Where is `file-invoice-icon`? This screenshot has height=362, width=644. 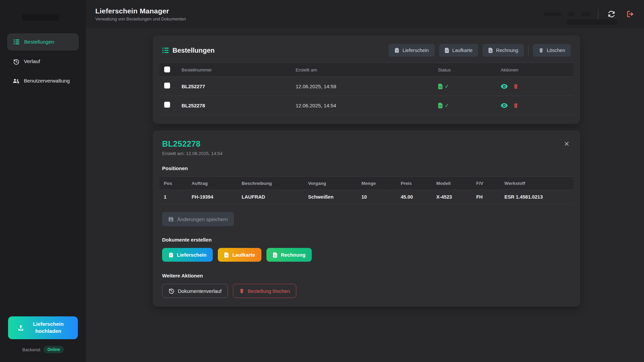
file-invoice-icon is located at coordinates (491, 50).